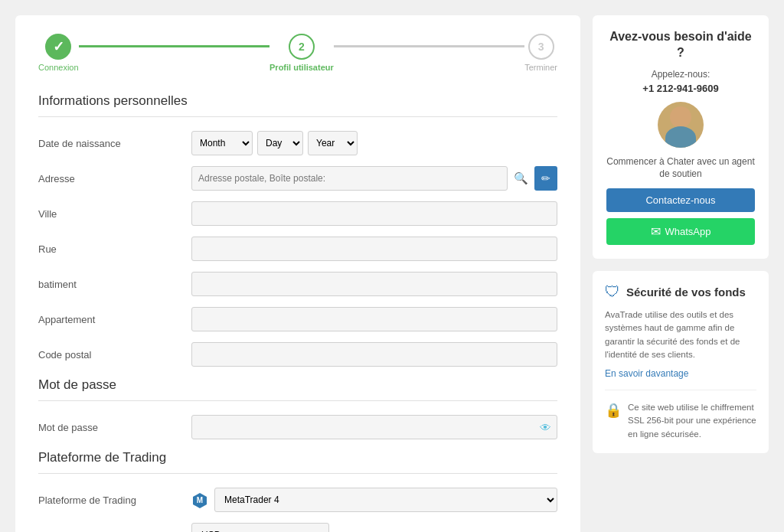 This screenshot has width=784, height=532. What do you see at coordinates (298, 401) in the screenshot?
I see `password-divider` at bounding box center [298, 401].